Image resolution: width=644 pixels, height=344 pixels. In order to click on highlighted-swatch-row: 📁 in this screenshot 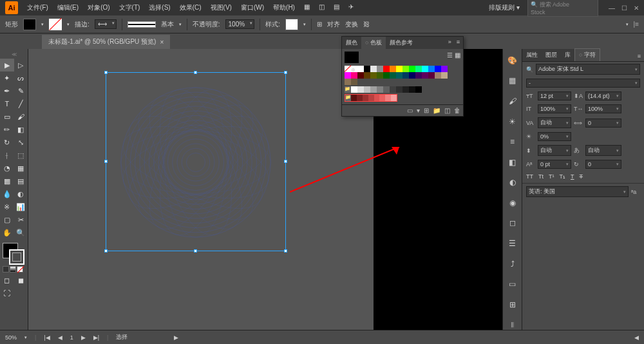, I will do `click(371, 98)`.